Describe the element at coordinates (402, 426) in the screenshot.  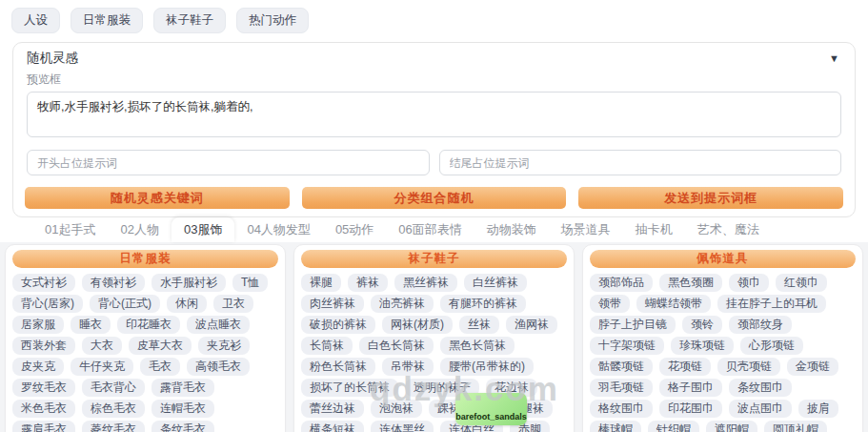
I see `tag-pill: 连体黑丝` at that location.